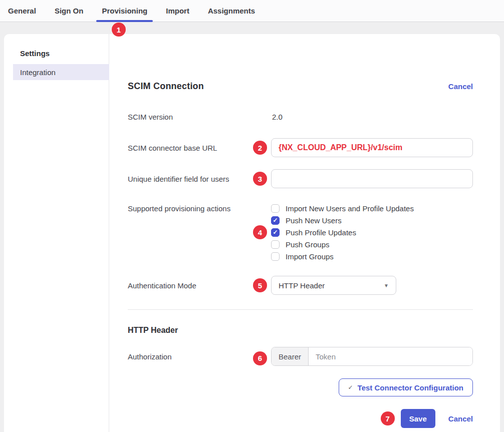 Image resolution: width=504 pixels, height=432 pixels. What do you see at coordinates (166, 86) in the screenshot?
I see `page-title: SCIM Connection` at bounding box center [166, 86].